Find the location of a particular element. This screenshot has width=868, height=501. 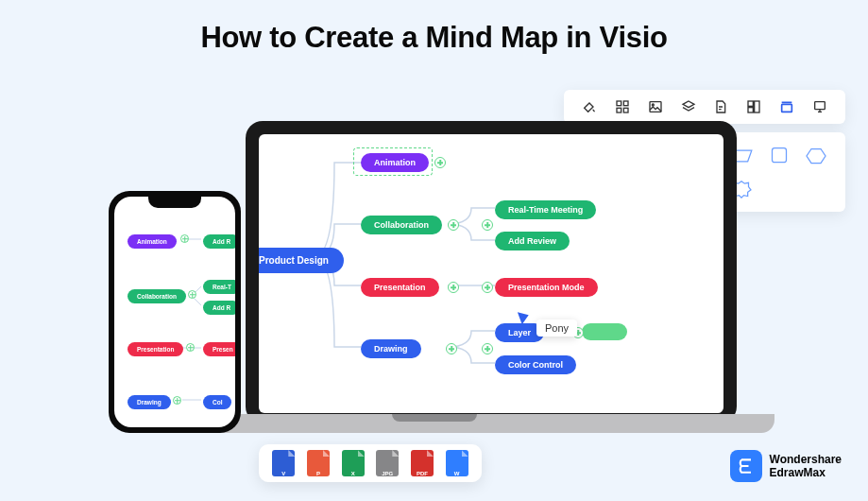

toolbar-panel is located at coordinates (705, 107).